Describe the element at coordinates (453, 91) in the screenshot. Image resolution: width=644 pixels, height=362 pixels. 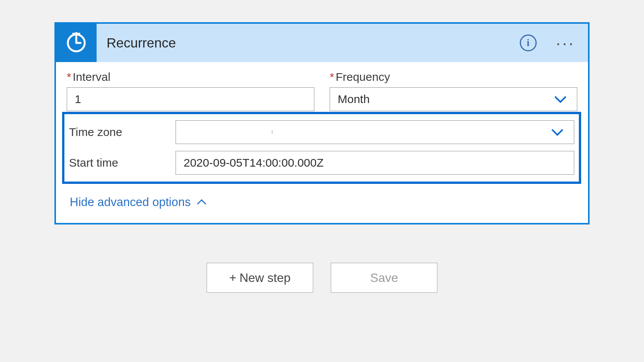
I see `frequency-field: *Frequency` at that location.